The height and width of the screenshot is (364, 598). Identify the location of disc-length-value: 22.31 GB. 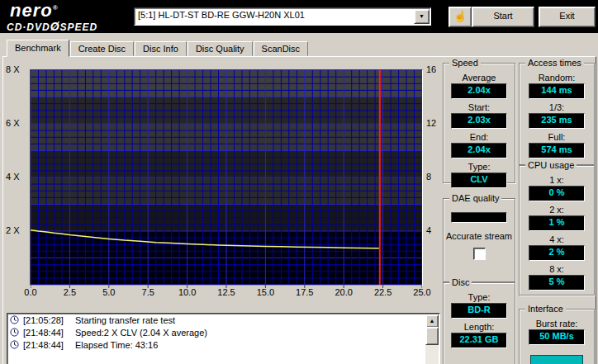
(479, 340).